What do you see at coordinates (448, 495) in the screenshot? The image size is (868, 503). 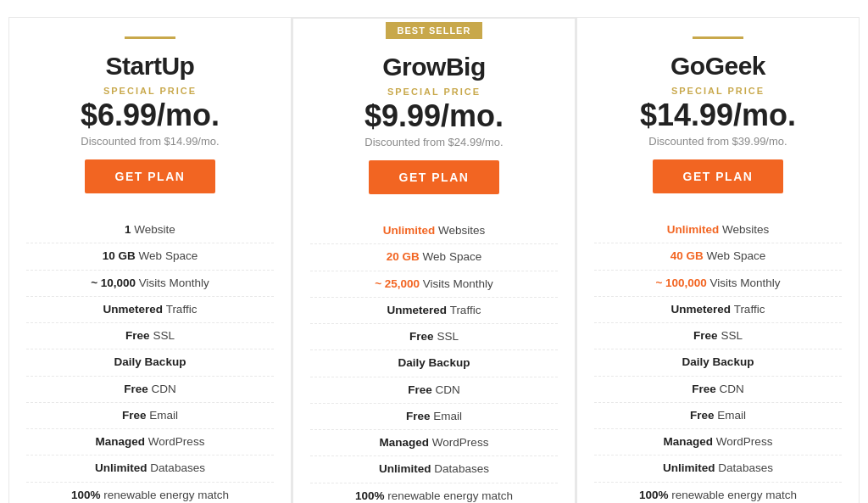 I see `feature-rest: renewable energy match` at bounding box center [448, 495].